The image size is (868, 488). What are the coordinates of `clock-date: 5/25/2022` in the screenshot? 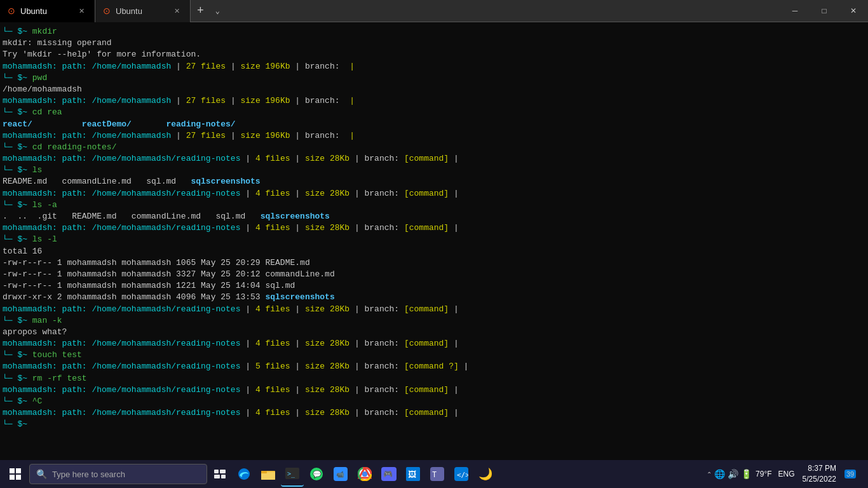 It's located at (820, 479).